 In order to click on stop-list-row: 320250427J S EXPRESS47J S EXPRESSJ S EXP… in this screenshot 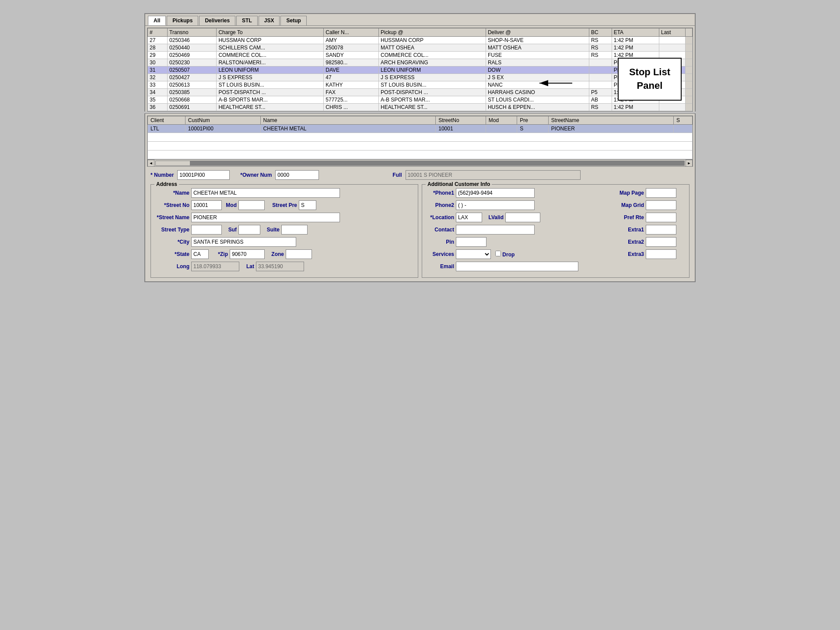, I will do `click(420, 78)`.